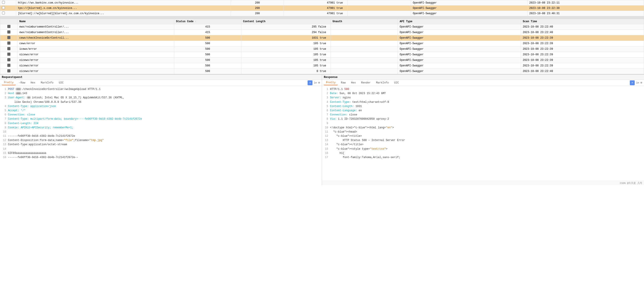 The image size is (644, 290). What do you see at coordinates (319, 83) in the screenshot?
I see `menu-icon: ≡` at bounding box center [319, 83].